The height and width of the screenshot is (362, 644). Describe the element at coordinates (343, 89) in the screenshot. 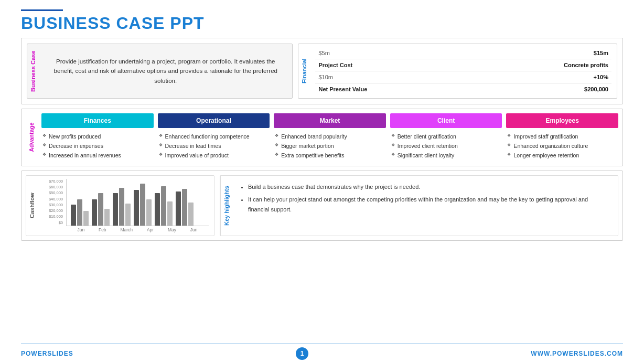

I see `fin-label-4: Net Present Value` at that location.